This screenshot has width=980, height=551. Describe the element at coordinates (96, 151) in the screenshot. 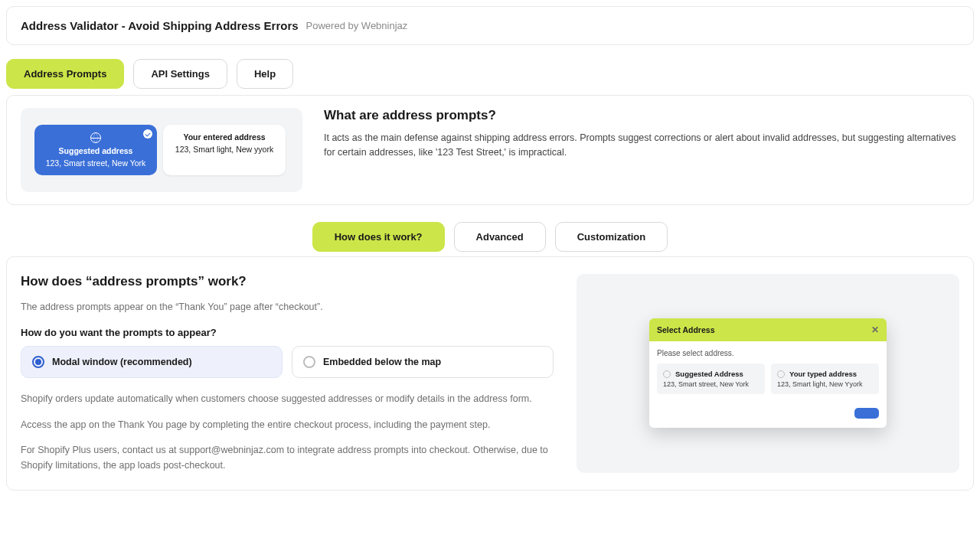

I see `suggested-title: Suggested address` at that location.